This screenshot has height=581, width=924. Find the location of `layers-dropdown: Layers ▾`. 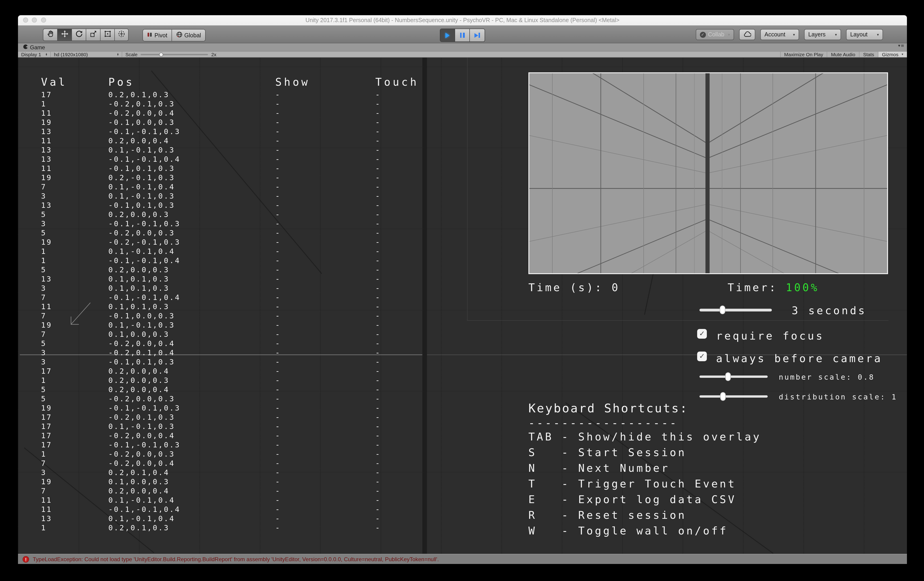

layers-dropdown: Layers ▾ is located at coordinates (823, 35).